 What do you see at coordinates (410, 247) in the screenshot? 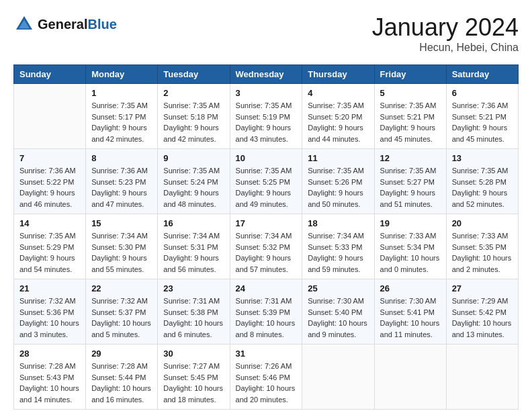
I see `calendar-cell: 19Sunrise: 7:33 AMSunset: 5:34 PMDayligh…` at bounding box center [410, 247].